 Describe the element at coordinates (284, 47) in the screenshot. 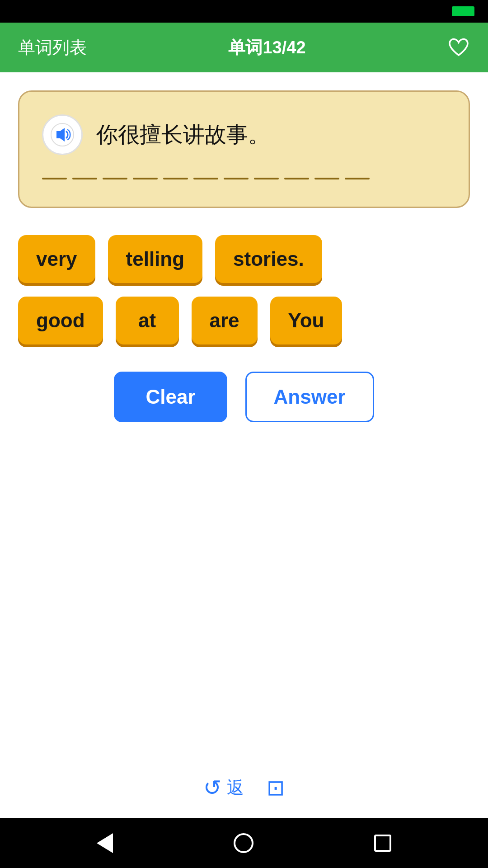

I see `progress-numbers: 13/42` at that location.